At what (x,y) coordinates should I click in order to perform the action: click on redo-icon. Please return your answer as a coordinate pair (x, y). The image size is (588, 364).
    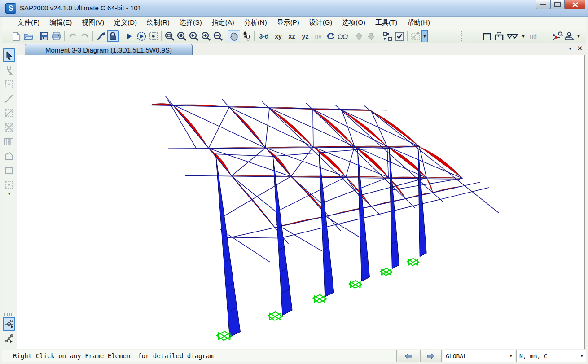
    Looking at the image, I should click on (85, 36).